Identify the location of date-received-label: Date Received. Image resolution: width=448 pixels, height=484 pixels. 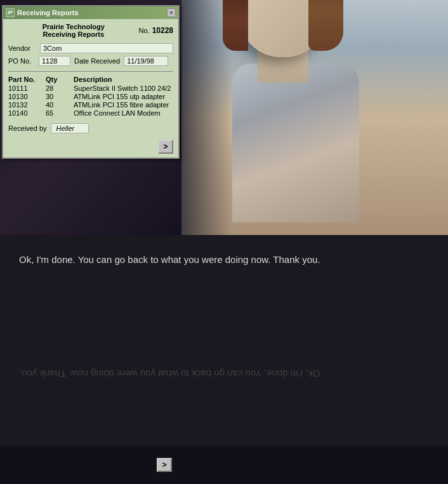
(97, 61).